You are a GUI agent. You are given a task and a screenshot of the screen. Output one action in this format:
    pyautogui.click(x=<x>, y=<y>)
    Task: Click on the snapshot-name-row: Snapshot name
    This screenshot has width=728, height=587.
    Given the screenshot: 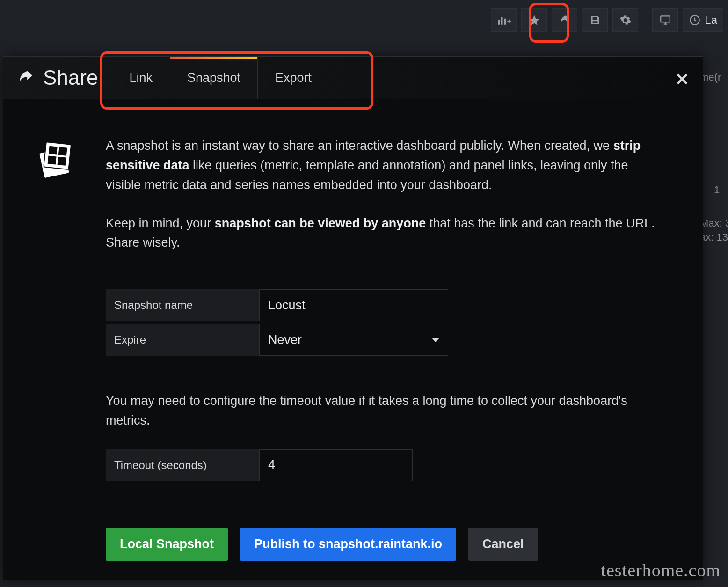 What is the action you would take?
    pyautogui.click(x=384, y=305)
    